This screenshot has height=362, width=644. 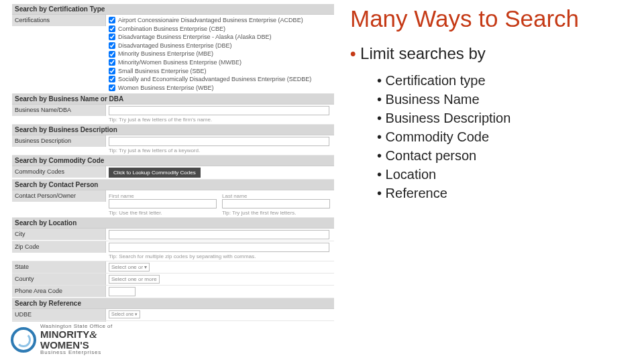 What do you see at coordinates (220, 88) in the screenshot?
I see `cert-option: Women Business Enterprise (WBE)` at bounding box center [220, 88].